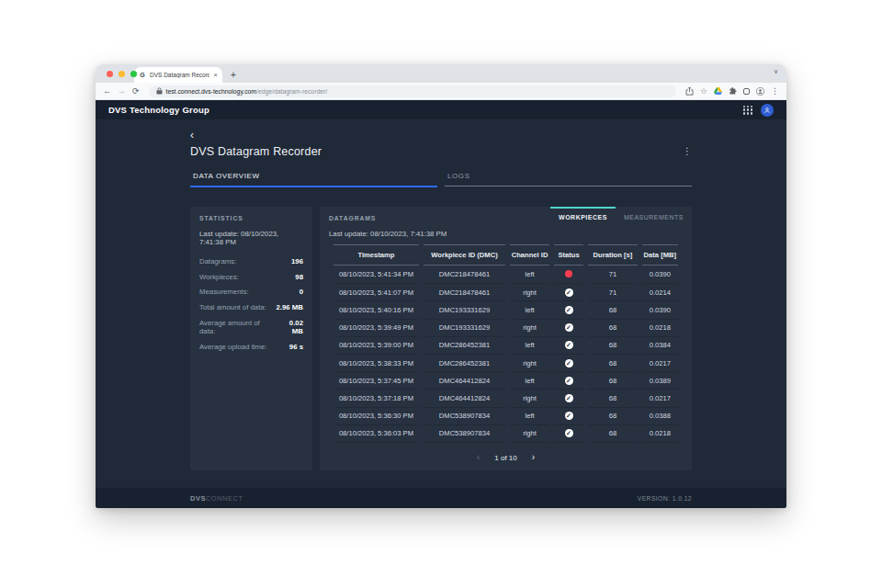  I want to click on status-error-icon, so click(569, 274).